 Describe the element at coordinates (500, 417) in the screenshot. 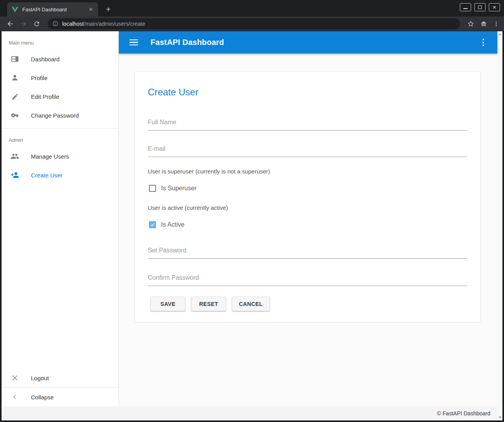

I see `scrollbar-down-arrow-icon` at that location.